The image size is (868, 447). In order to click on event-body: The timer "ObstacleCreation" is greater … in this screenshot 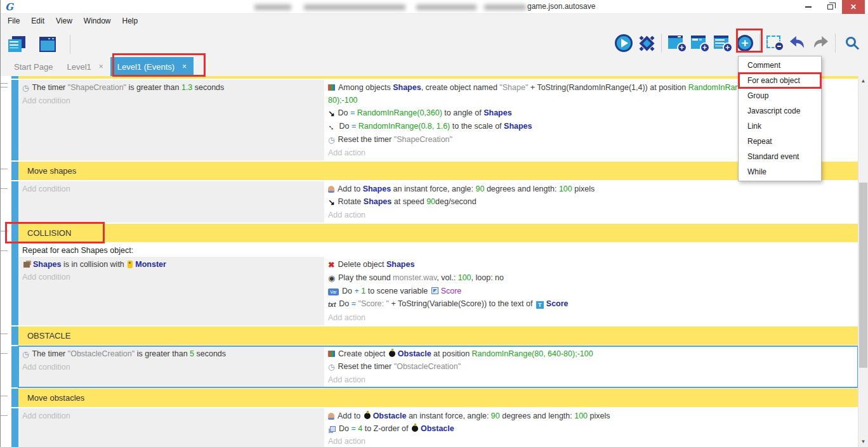, I will do `click(438, 366)`.